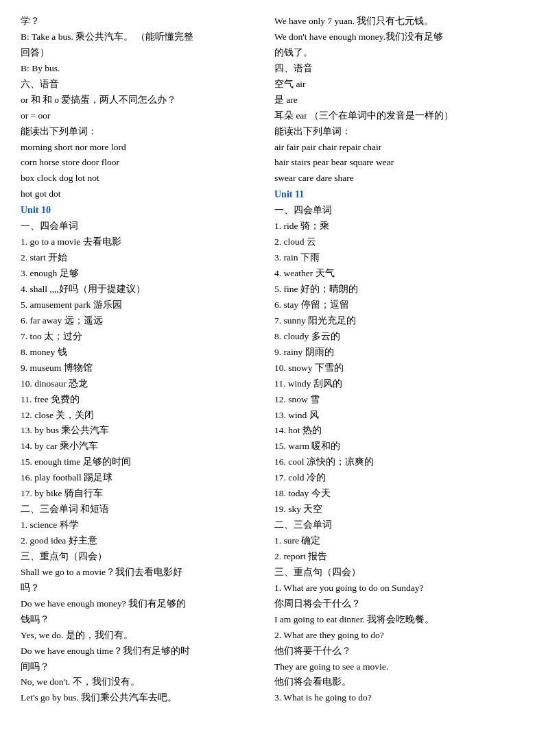  Describe the element at coordinates (141, 258) in the screenshot. I see `content-line: 2. start 开始` at that location.